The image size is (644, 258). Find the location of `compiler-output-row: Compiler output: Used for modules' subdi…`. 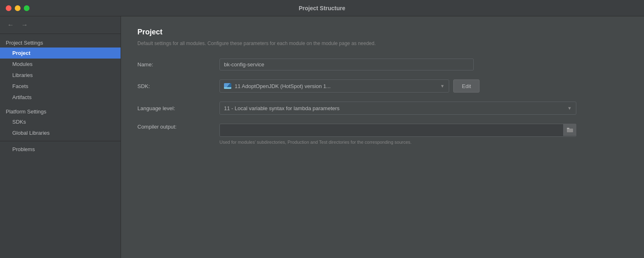

compiler-output-row: Compiler output: Used for modules' subdi… is located at coordinates (382, 134).